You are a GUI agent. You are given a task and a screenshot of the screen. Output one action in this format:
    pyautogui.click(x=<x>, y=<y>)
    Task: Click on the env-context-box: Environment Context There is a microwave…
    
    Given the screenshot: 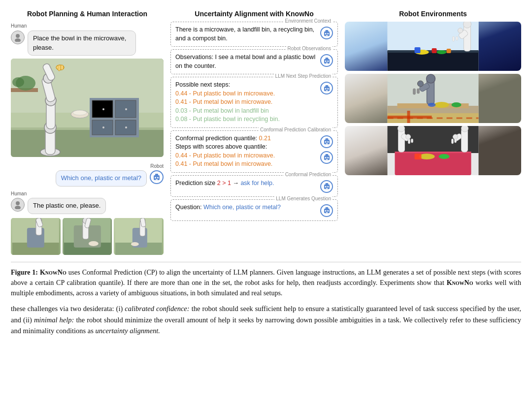 What is the action you would take?
    pyautogui.click(x=254, y=34)
    